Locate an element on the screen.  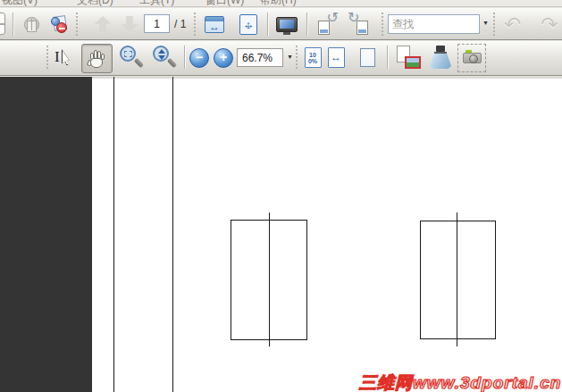
camera-icon is located at coordinates (472, 58).